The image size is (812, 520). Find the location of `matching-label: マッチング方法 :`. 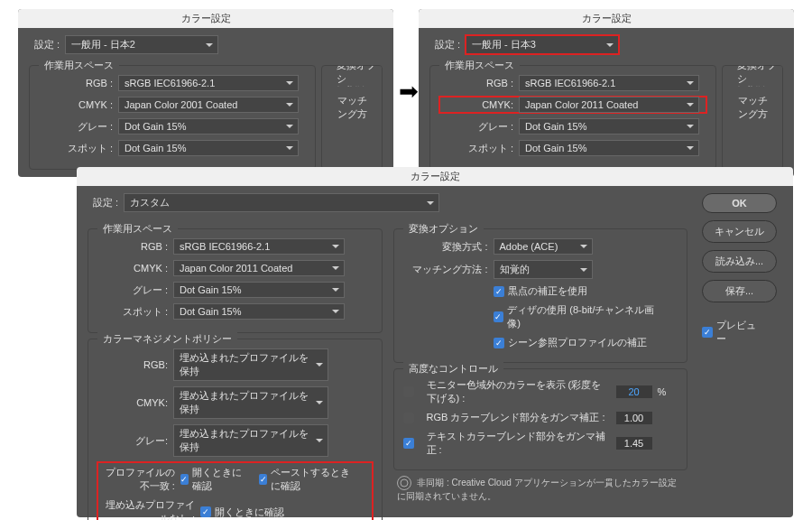

matching-label: マッチング方法 : is located at coordinates (448, 269).